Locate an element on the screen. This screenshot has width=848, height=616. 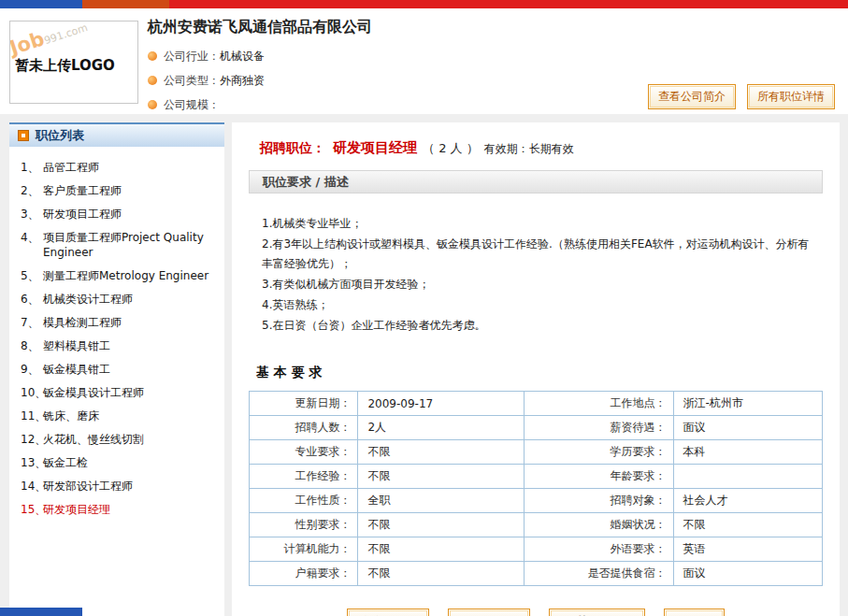
label-cell: 招聘对象： is located at coordinates (598, 501).